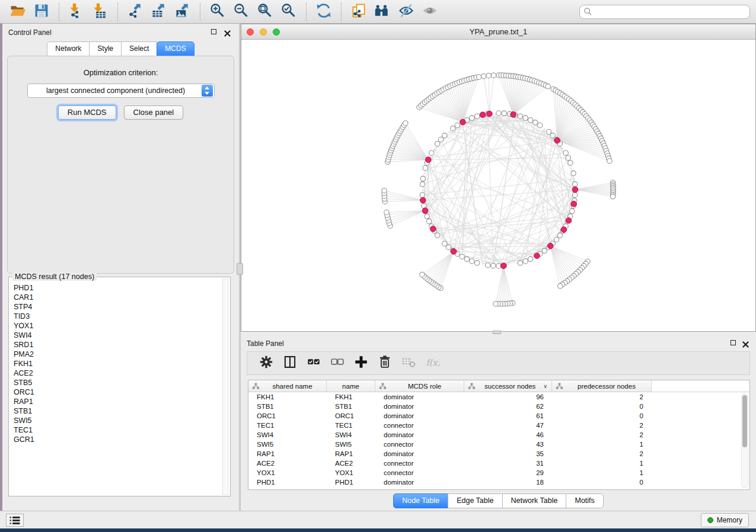 Image resolution: width=756 pixels, height=532 pixels. I want to click on table-row: YOX1YOX1connector291, so click(499, 473).